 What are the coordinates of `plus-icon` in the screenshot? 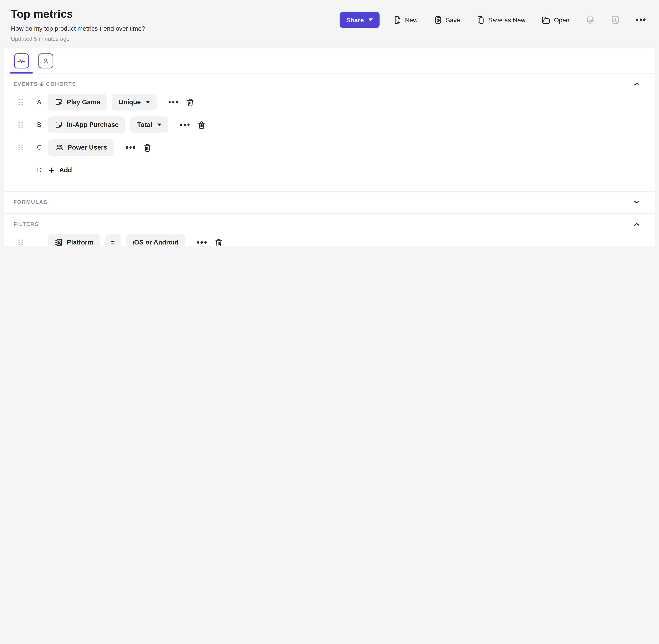 It's located at (51, 170).